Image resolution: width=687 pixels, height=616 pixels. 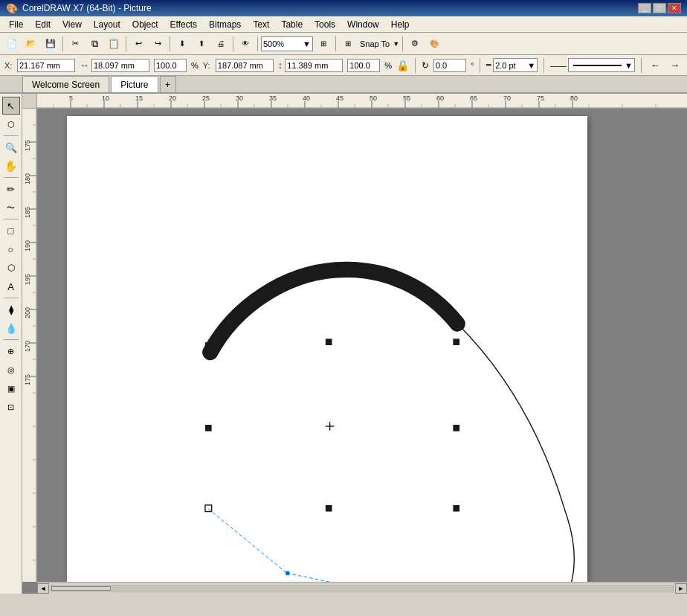 What do you see at coordinates (674, 8) in the screenshot?
I see `close-button: ✕` at bounding box center [674, 8].